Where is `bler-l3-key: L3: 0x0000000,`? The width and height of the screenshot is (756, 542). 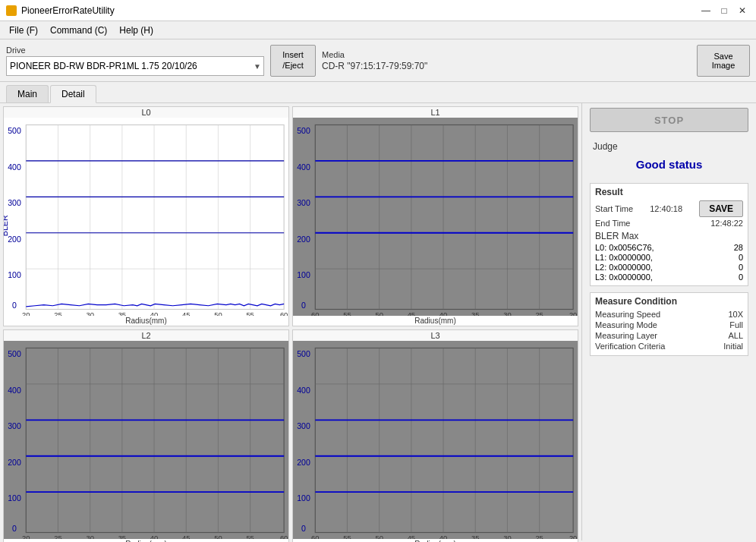 bler-l3-key: L3: 0x0000000, is located at coordinates (624, 277).